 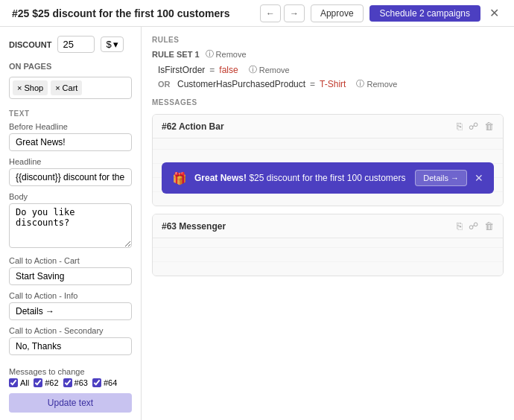 What do you see at coordinates (133, 13) in the screenshot?
I see `page-title: #25 $25 discount for the first 100 custo…` at bounding box center [133, 13].